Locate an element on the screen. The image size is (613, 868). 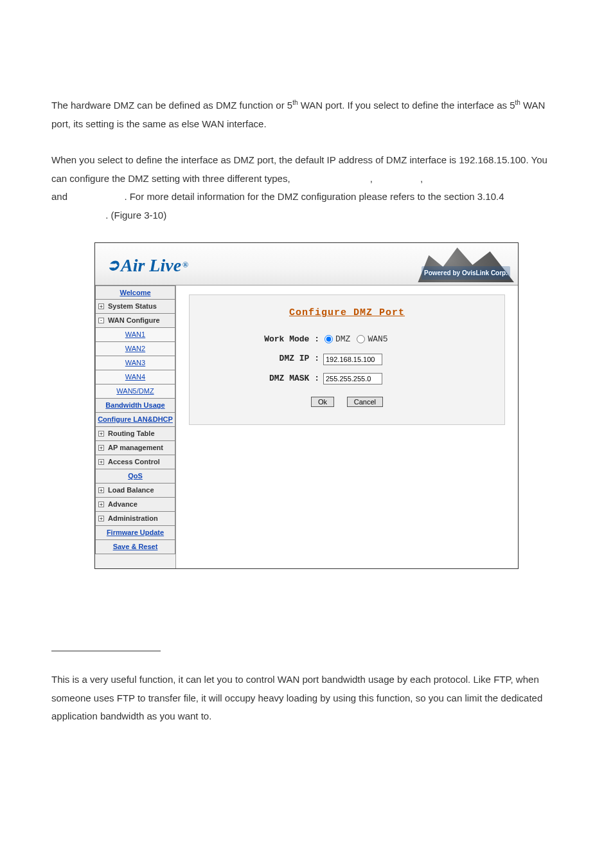
sidebar-item-configure-lan-dhcp: Configure LAN&DHCP is located at coordinates (135, 420).